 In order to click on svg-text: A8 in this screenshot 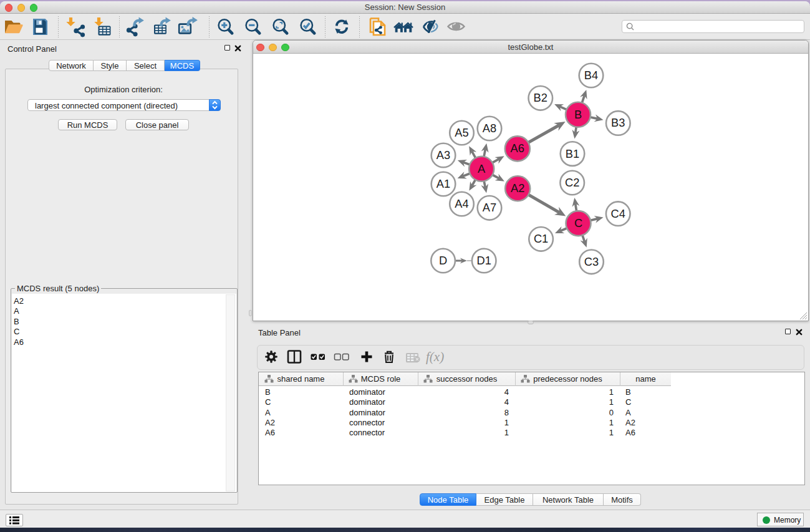, I will do `click(489, 128)`.